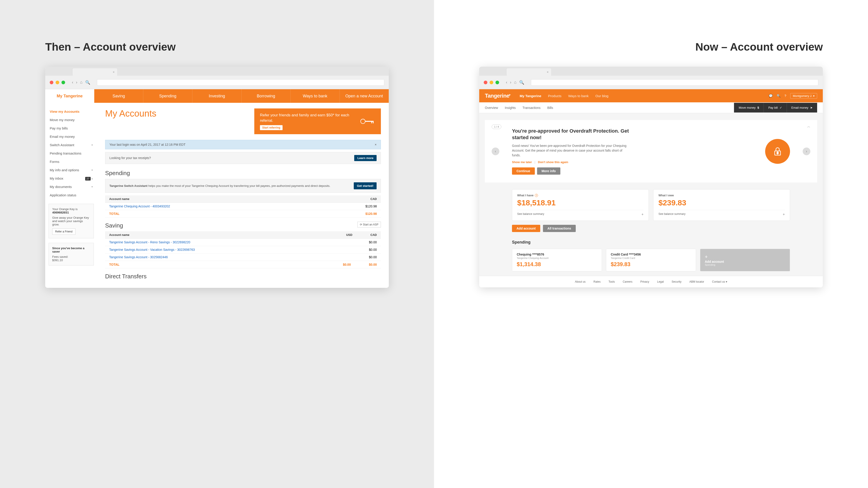 The height and width of the screenshot is (488, 868). I want to click on table-row: Tangerine Savings Account - Vacation Sav…, so click(243, 250).